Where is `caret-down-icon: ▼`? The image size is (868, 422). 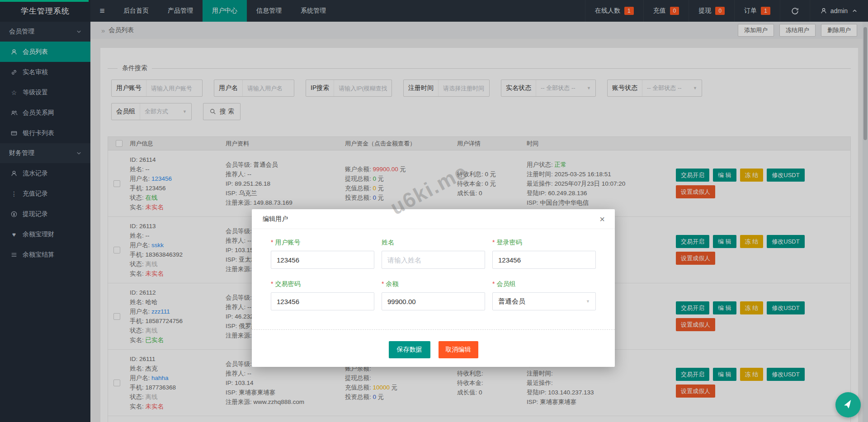
caret-down-icon: ▼ is located at coordinates (588, 301).